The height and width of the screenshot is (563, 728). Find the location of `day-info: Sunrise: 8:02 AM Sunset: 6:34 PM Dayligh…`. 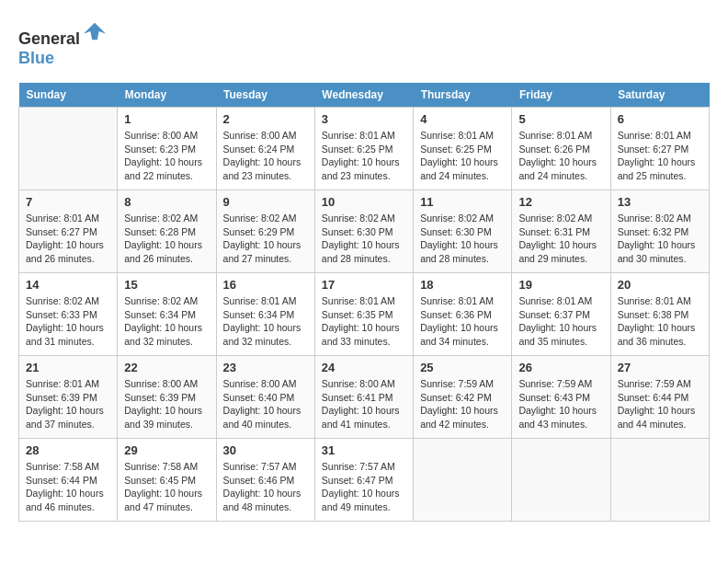

day-info: Sunrise: 8:02 AM Sunset: 6:34 PM Dayligh… is located at coordinates (166, 322).